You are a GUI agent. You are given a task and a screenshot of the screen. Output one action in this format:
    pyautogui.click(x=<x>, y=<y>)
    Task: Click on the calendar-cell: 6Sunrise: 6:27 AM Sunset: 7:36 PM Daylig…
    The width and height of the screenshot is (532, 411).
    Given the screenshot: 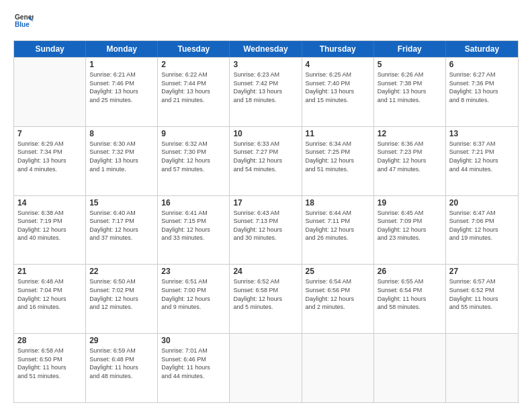 What is the action you would take?
    pyautogui.click(x=482, y=92)
    